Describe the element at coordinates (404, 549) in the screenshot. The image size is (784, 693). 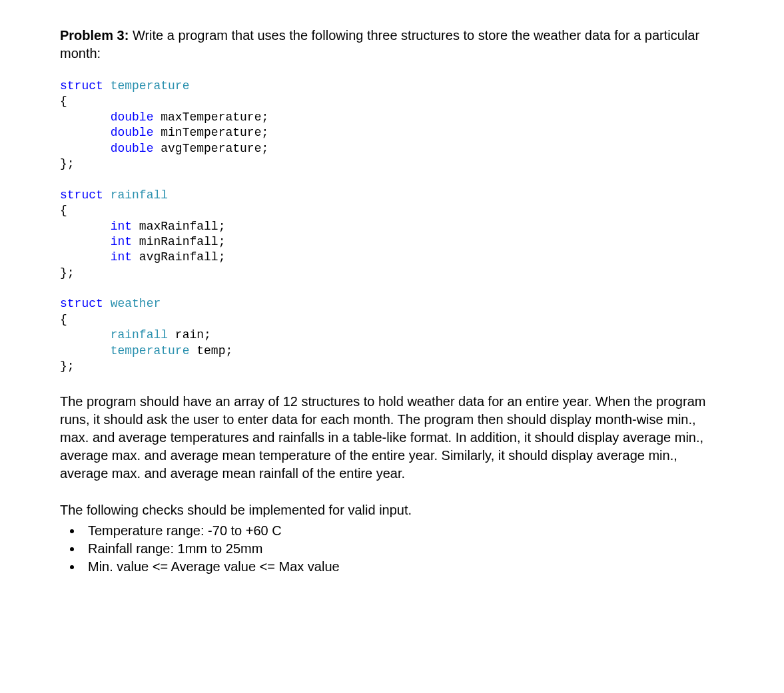
I see `checks-list: Temperature range: -70 to +60 C Rainfall…` at that location.